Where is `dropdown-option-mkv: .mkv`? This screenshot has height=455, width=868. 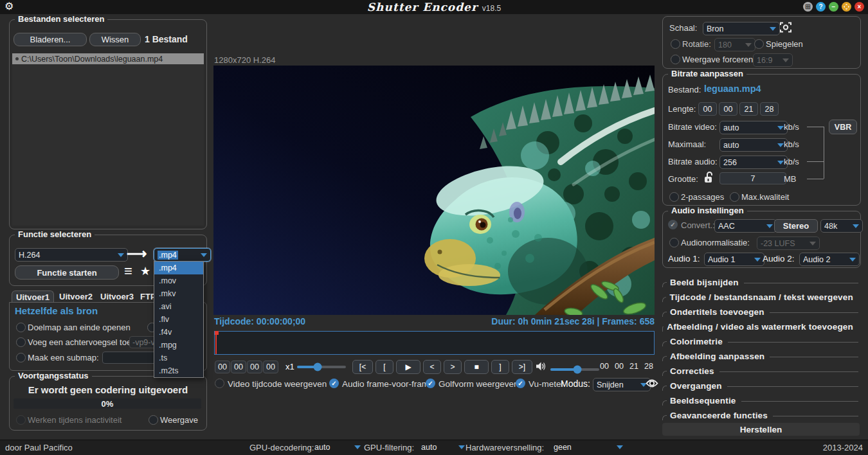 dropdown-option-mkv: .mkv is located at coordinates (179, 294).